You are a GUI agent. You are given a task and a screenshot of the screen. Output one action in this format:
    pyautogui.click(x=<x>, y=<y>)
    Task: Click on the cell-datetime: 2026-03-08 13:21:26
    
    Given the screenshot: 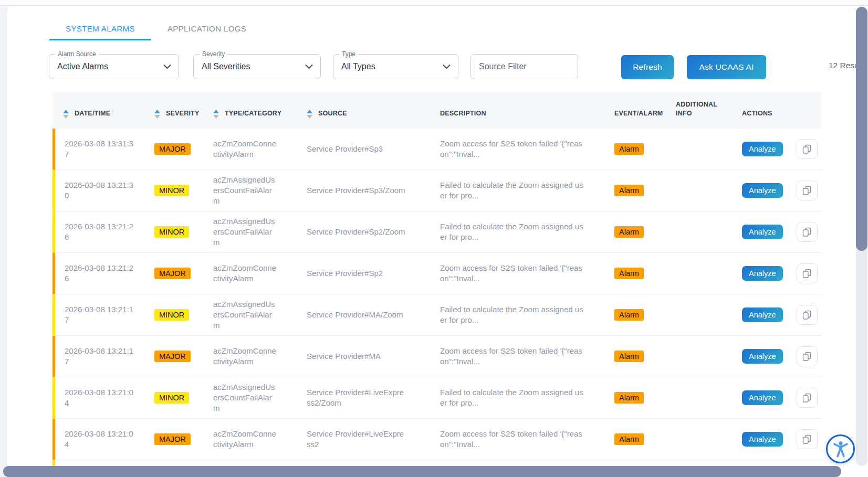 What is the action you would take?
    pyautogui.click(x=103, y=232)
    